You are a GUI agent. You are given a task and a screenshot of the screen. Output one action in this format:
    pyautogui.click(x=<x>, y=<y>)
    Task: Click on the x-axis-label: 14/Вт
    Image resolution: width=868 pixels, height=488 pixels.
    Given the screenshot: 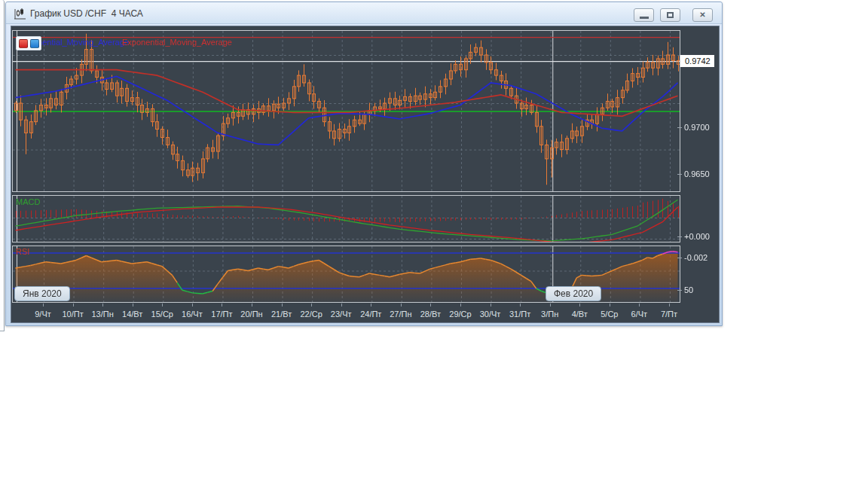 What is the action you would take?
    pyautogui.click(x=133, y=314)
    